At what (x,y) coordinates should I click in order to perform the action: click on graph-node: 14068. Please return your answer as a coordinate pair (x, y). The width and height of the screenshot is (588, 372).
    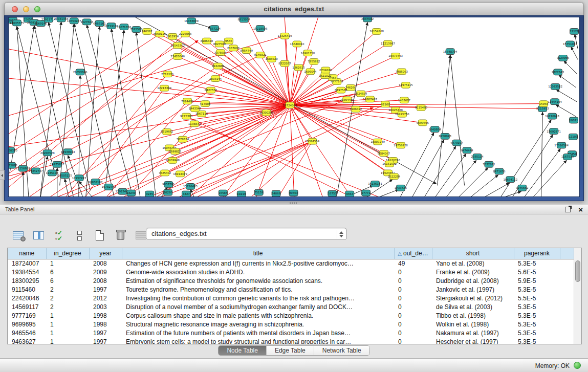
    Looking at the image, I should click on (276, 193).